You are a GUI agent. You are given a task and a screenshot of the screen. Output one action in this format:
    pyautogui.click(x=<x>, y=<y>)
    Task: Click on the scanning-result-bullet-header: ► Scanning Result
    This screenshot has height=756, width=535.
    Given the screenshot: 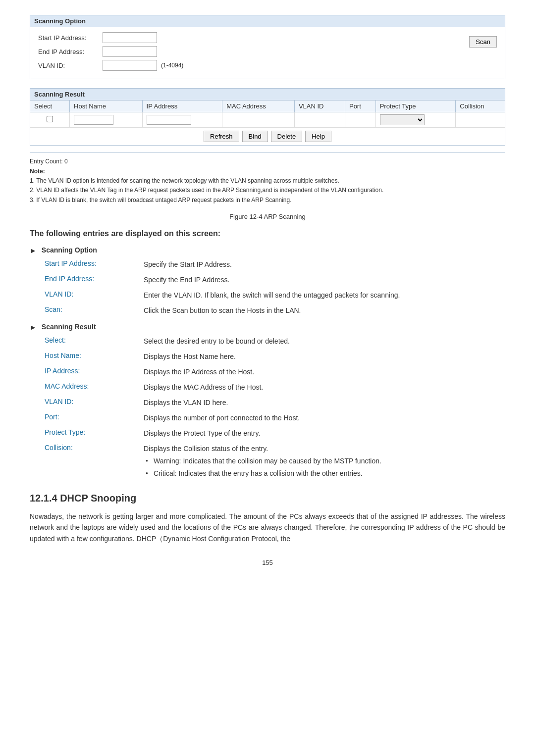 What is the action you would take?
    pyautogui.click(x=268, y=327)
    